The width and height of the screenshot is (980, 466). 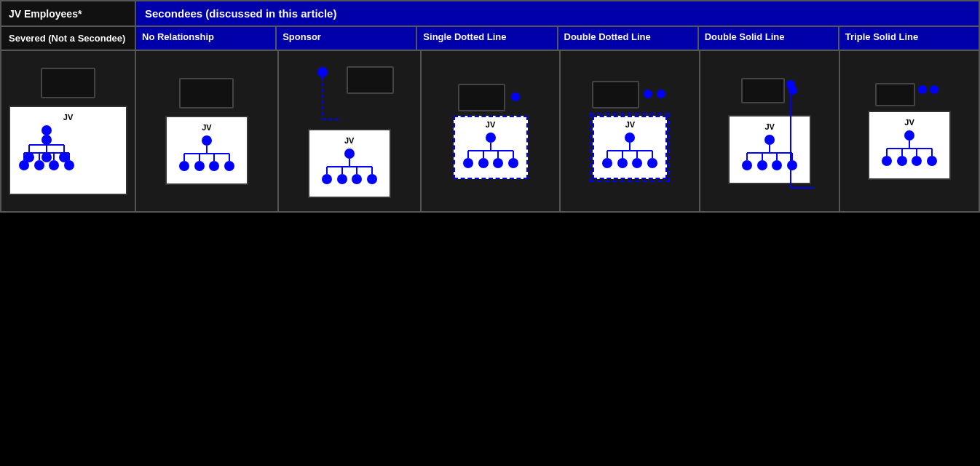 I want to click on col-header-single-dotted: Single Dotted Line, so click(x=488, y=39).